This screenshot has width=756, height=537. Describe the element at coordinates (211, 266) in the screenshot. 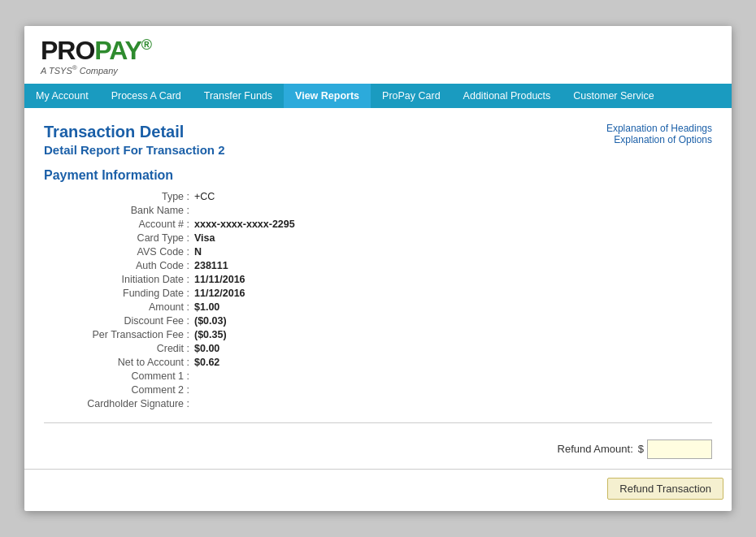

I see `value-auth-code: 238111` at that location.